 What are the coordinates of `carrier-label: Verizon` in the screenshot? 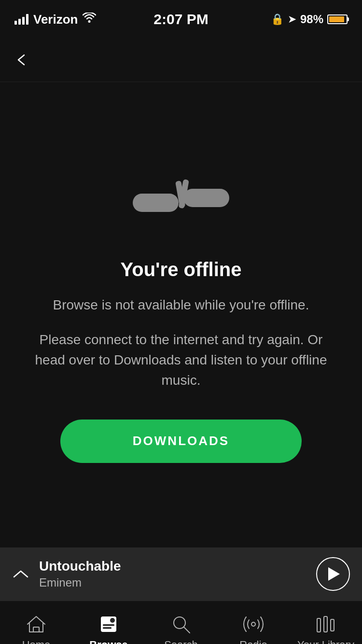 It's located at (56, 19).